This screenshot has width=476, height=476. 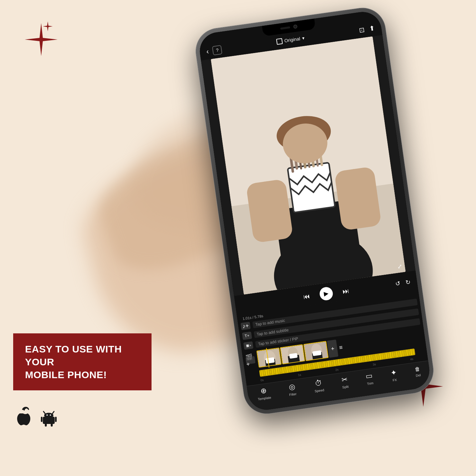 What do you see at coordinates (319, 391) in the screenshot?
I see `speed-label: Speed` at bounding box center [319, 391].